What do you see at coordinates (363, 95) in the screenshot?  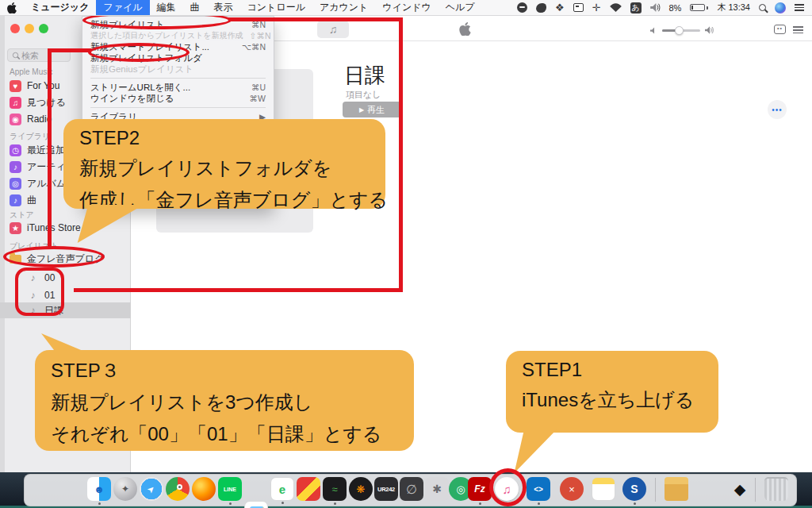 I see `playlist-item-count: 項目なし` at bounding box center [363, 95].